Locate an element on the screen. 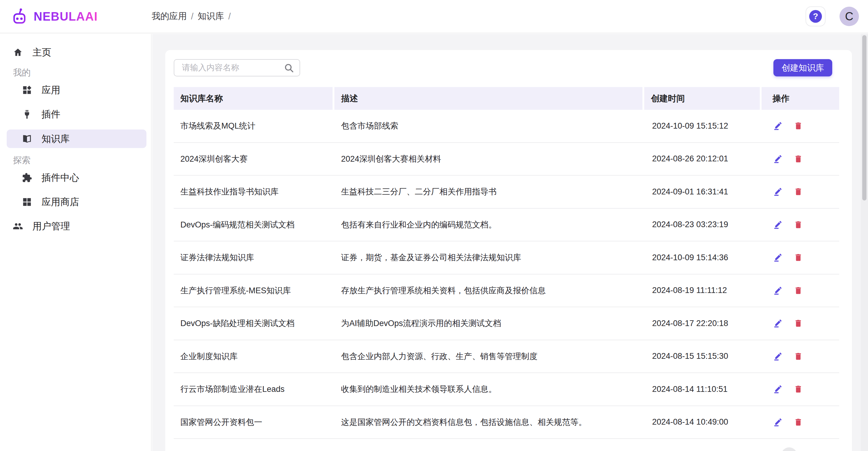 The height and width of the screenshot is (451, 868). kb-desc-cell: 收集到的制造业相关技术领导联系人信息。 is located at coordinates (489, 389).